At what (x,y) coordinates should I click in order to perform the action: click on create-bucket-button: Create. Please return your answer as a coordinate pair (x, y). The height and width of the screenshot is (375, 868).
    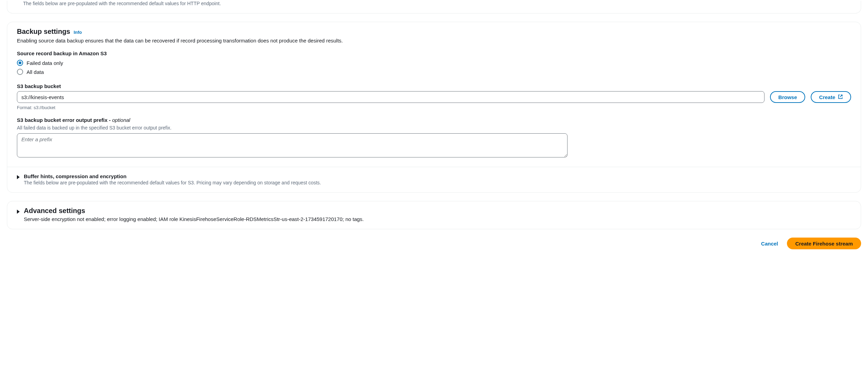
    Looking at the image, I should click on (831, 97).